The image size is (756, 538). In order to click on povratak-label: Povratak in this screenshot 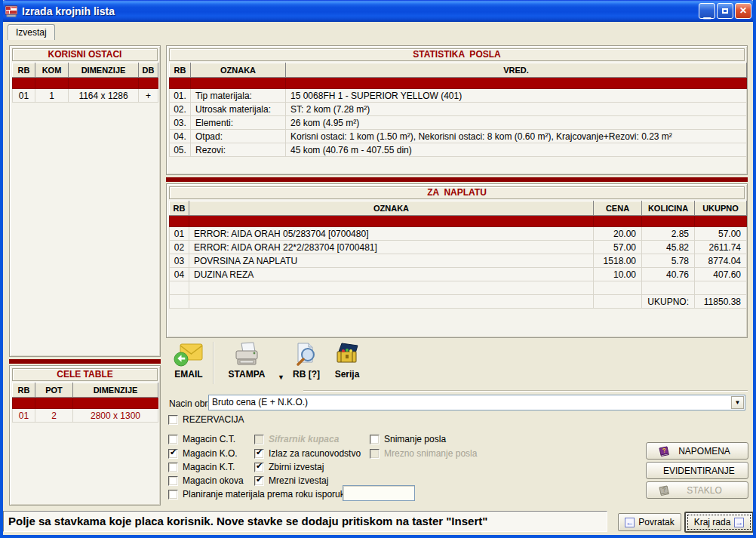, I will do `click(656, 522)`.